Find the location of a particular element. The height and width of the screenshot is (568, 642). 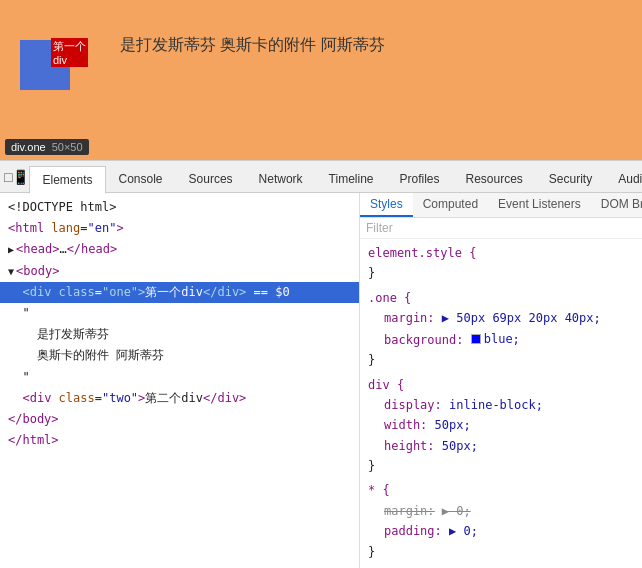

tab-audits: Audits is located at coordinates (624, 179).